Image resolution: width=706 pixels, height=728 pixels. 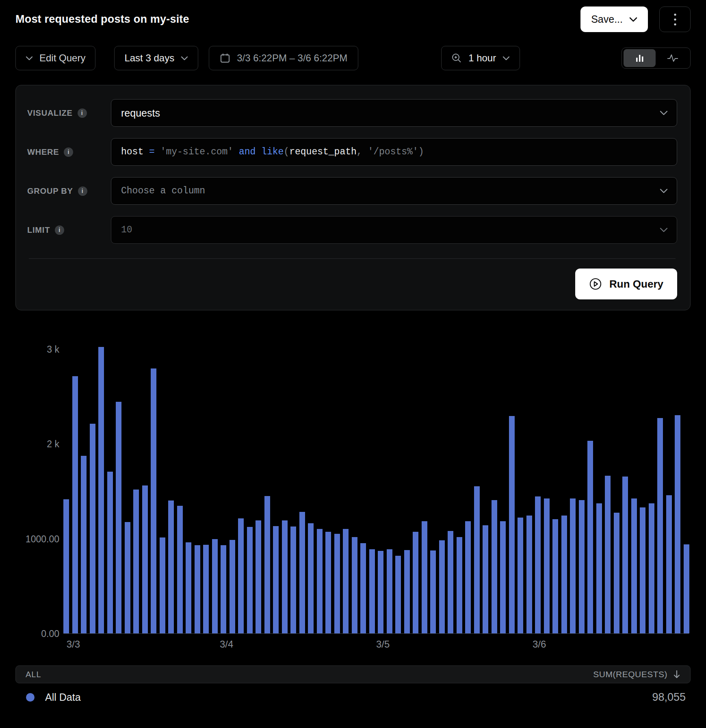 What do you see at coordinates (626, 284) in the screenshot?
I see `run-query-button: Run Query` at bounding box center [626, 284].